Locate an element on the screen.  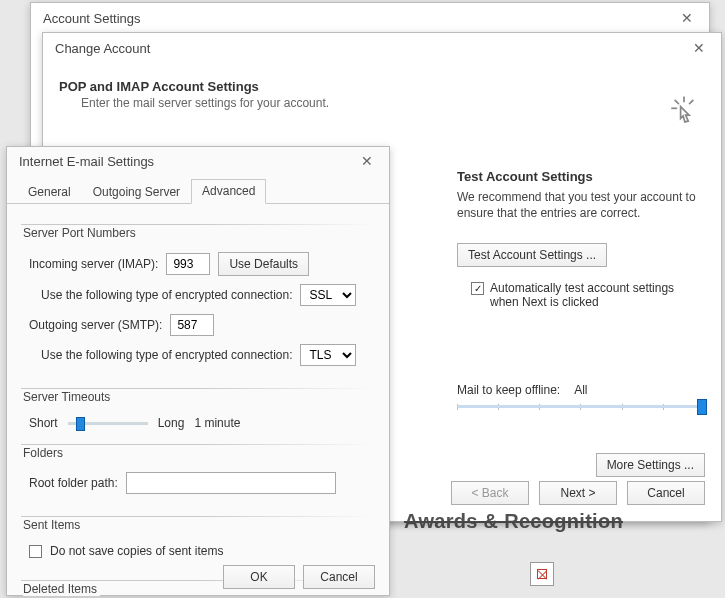
iemail-titlebar: Internet E-mail Settings ✕ is located at coordinates (198, 161).